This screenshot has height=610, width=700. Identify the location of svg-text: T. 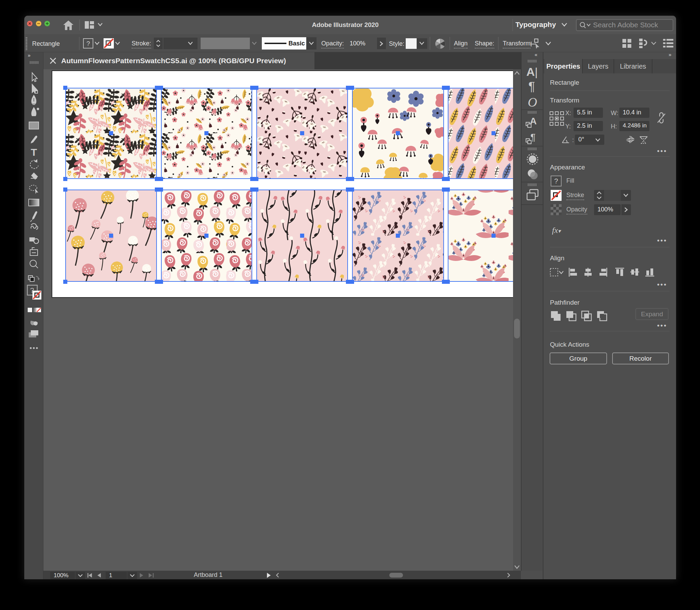
(34, 152).